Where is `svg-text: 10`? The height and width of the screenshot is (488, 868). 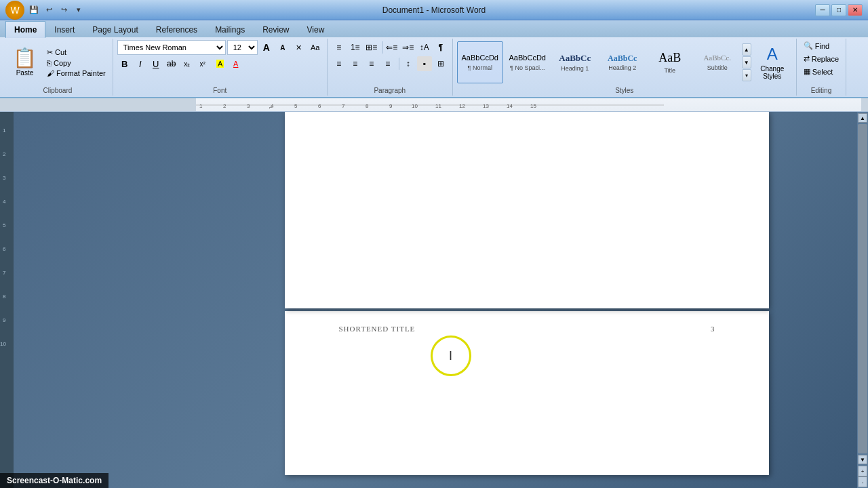
svg-text: 10 is located at coordinates (3, 344).